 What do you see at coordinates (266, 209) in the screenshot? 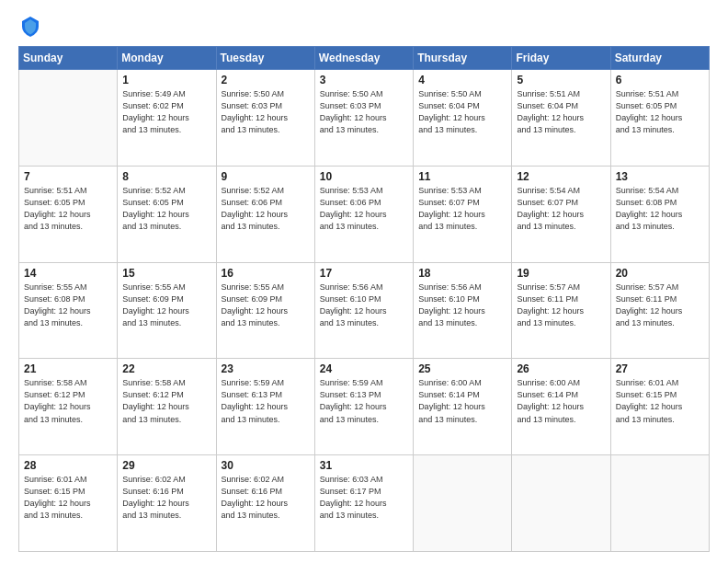
I see `day-info: Sunrise: 5:52 AM Sunset: 6:06 PM Dayligh…` at bounding box center [266, 209].